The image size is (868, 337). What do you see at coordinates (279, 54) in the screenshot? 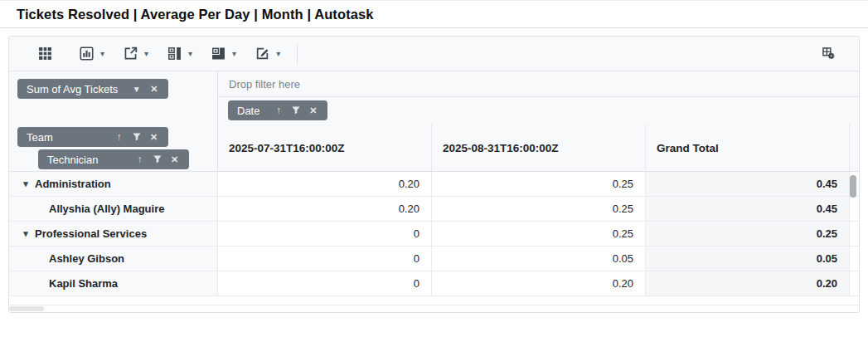
I see `formatting-dropdown-icon: ▾` at bounding box center [279, 54].